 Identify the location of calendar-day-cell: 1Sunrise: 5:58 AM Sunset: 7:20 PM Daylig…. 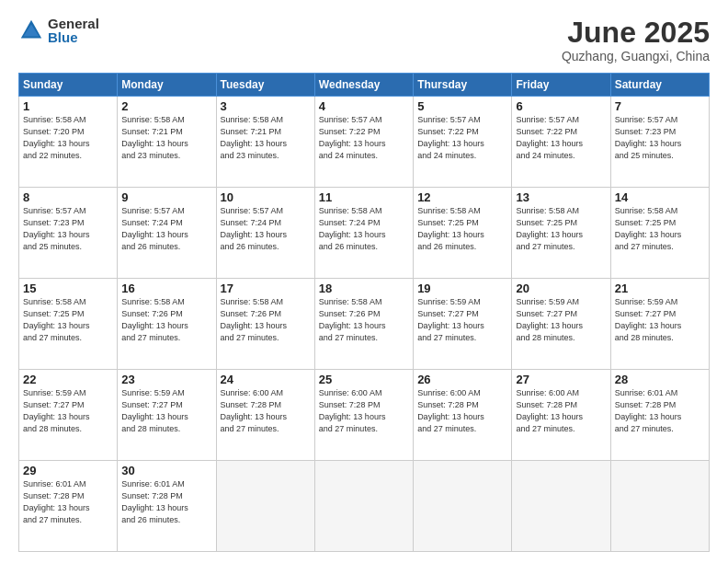
(68, 142).